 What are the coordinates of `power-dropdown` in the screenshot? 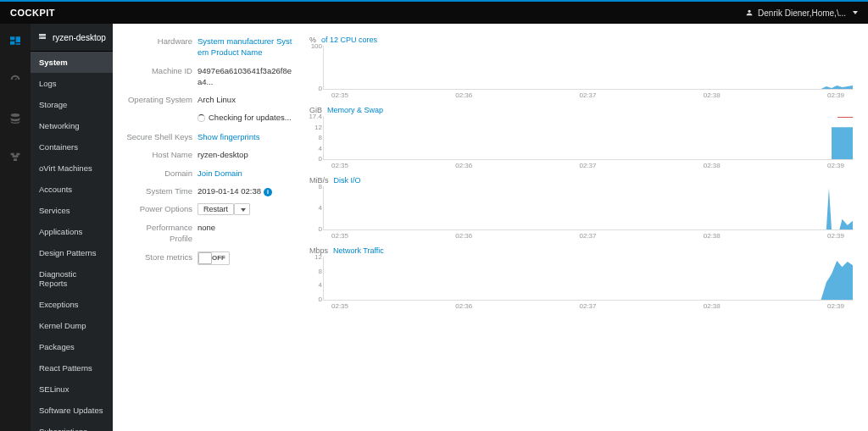 It's located at (242, 209).